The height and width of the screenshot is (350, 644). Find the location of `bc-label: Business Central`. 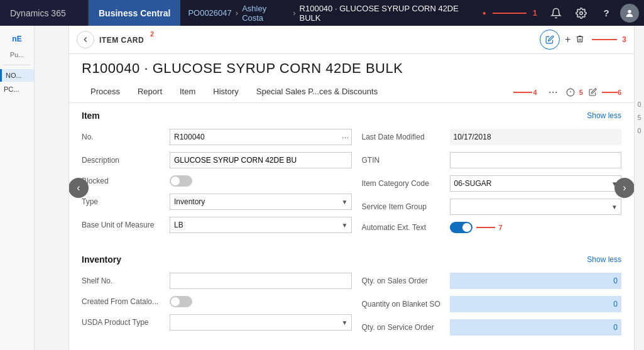

bc-label: Business Central is located at coordinates (134, 13).